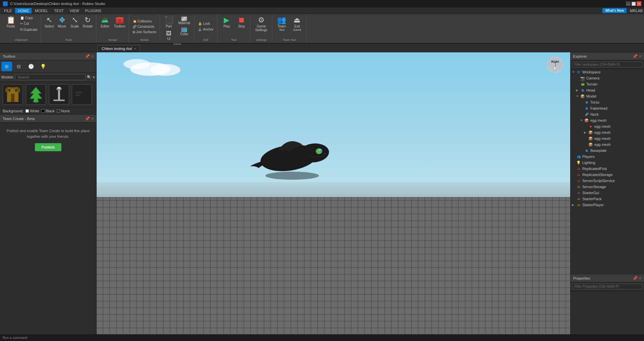 The width and height of the screenshot is (644, 341). Describe the element at coordinates (43, 66) in the screenshot. I see `toolbox-lights-button: 💡` at that location.